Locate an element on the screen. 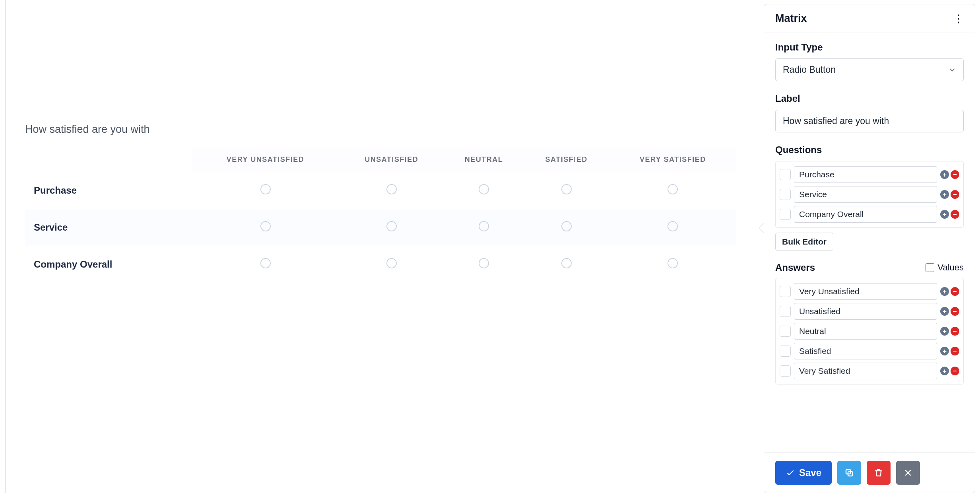 Image resolution: width=980 pixels, height=501 pixels. values-toggle: Values is located at coordinates (945, 268).